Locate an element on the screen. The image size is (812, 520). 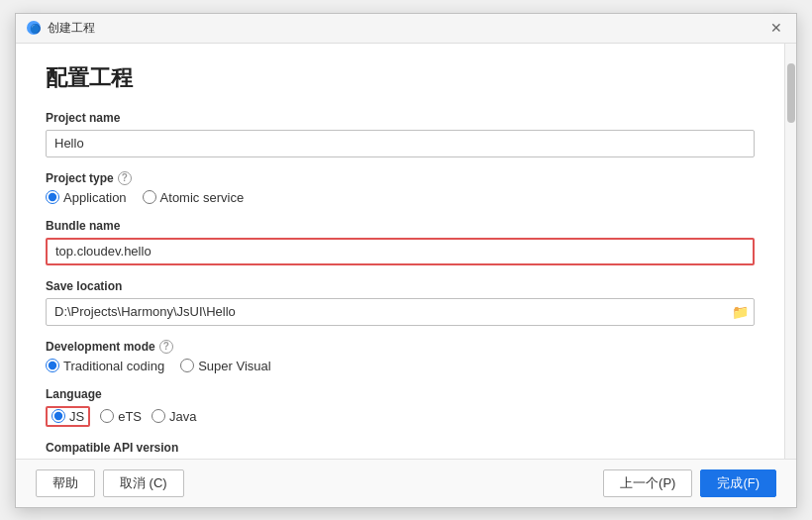
project-type-help-icon: ? is located at coordinates (125, 178).